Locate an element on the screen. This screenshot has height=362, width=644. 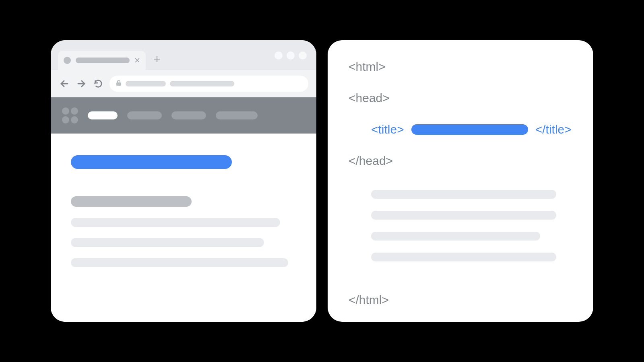
code-tag-html-close: </html> is located at coordinates (460, 300).